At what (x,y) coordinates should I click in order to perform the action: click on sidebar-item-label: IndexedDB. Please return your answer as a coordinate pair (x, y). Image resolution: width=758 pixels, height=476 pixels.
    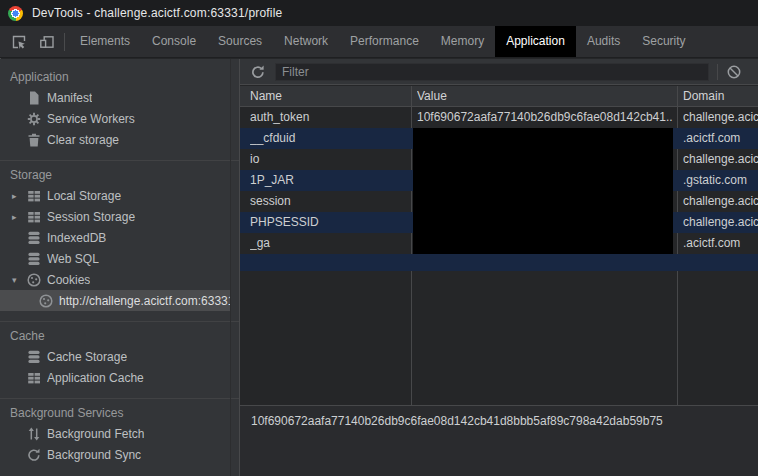
    Looking at the image, I should click on (76, 238).